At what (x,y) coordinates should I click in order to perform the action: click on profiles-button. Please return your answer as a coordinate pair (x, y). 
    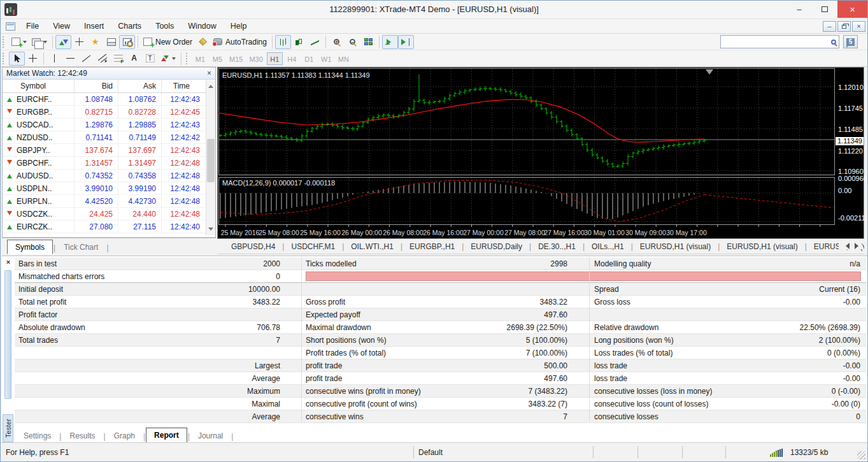
    Looking at the image, I should click on (39, 42).